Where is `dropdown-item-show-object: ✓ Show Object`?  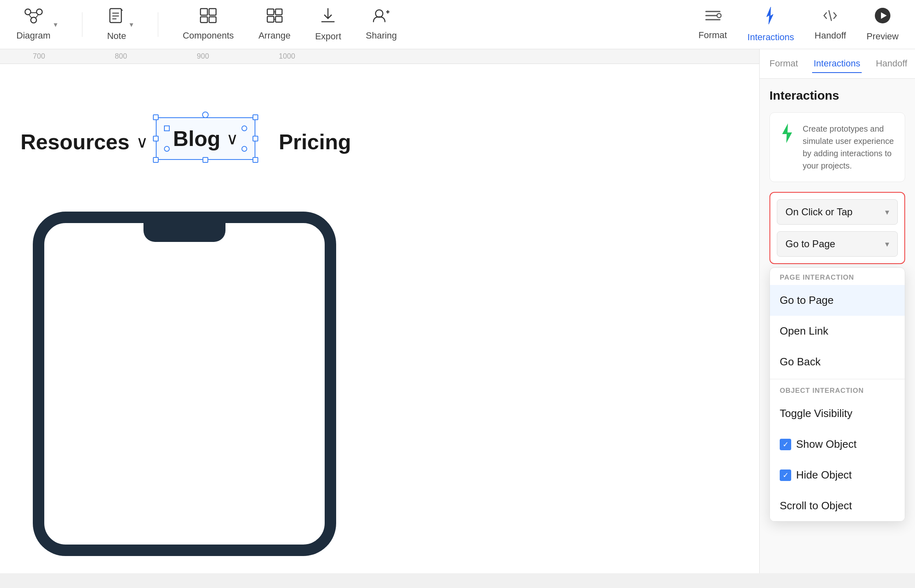
dropdown-item-show-object: ✓ Show Object is located at coordinates (837, 444).